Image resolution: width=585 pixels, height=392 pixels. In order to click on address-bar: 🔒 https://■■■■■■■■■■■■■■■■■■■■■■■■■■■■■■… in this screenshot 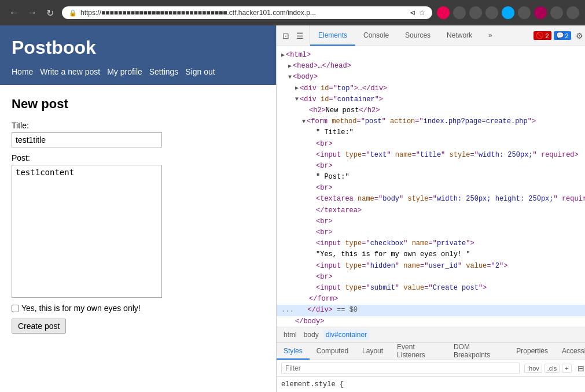, I will do `click(247, 13)`.